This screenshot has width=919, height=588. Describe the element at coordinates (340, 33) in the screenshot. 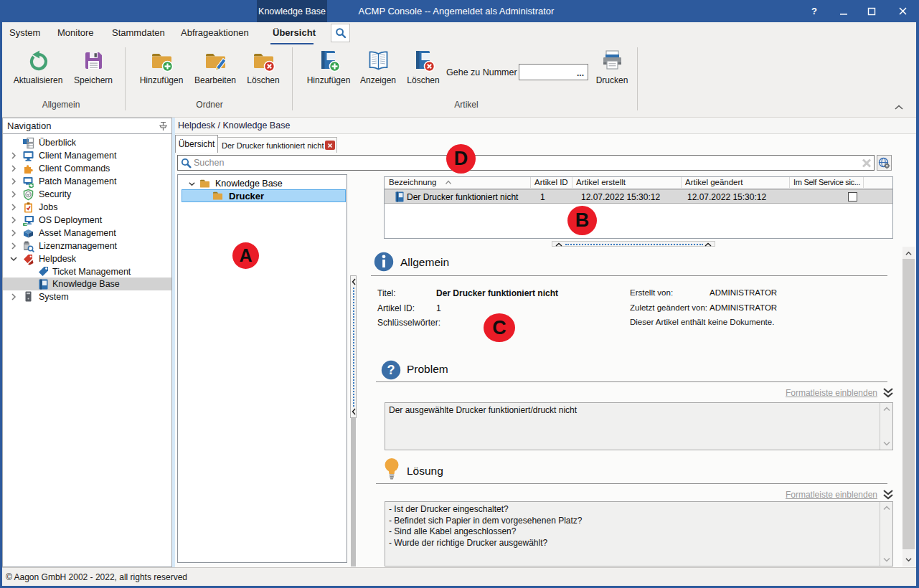

I see `menu-search-button` at that location.